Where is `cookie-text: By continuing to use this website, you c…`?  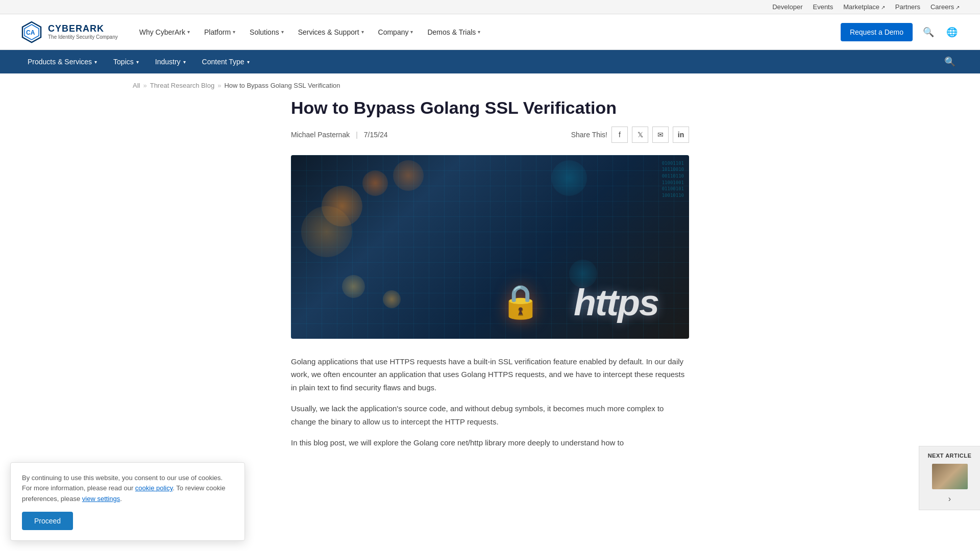
cookie-text: By continuing to use this website, you c… is located at coordinates (128, 475).